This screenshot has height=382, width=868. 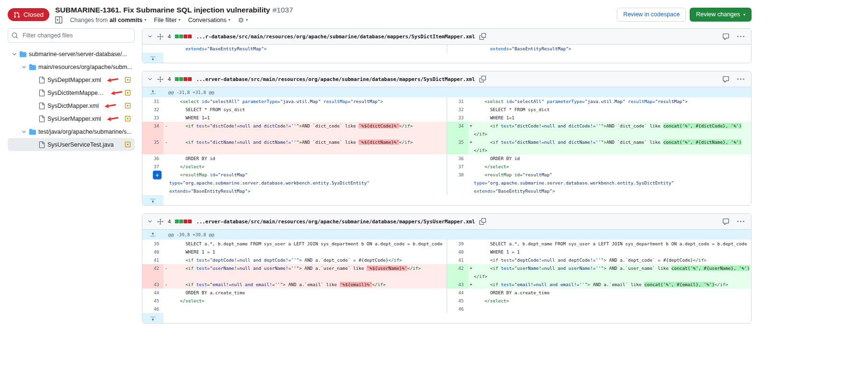 What do you see at coordinates (71, 93) in the screenshot?
I see `tree-file-row: SysDictItemMapper.xml` at bounding box center [71, 93].